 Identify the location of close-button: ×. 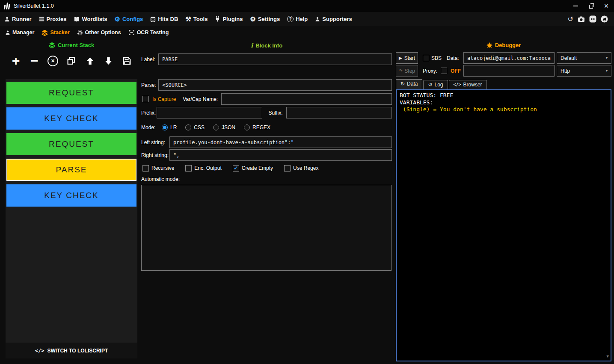
(606, 6).